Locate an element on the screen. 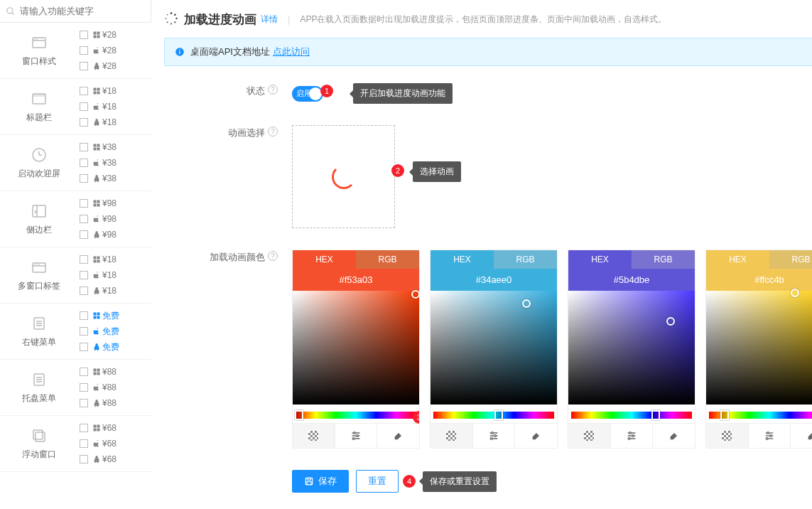 The width and height of the screenshot is (812, 509). search-input is located at coordinates (80, 11).